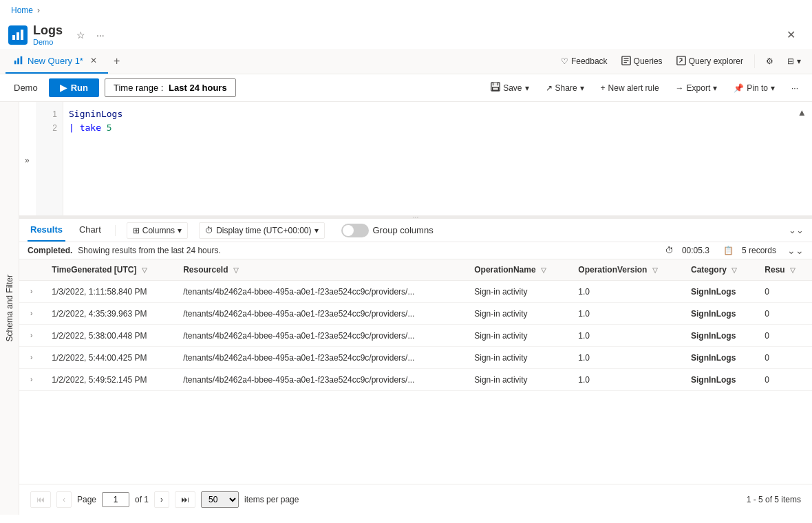 This screenshot has width=812, height=523. What do you see at coordinates (416, 217) in the screenshot?
I see `editor-resize-handle: ···` at bounding box center [416, 217].